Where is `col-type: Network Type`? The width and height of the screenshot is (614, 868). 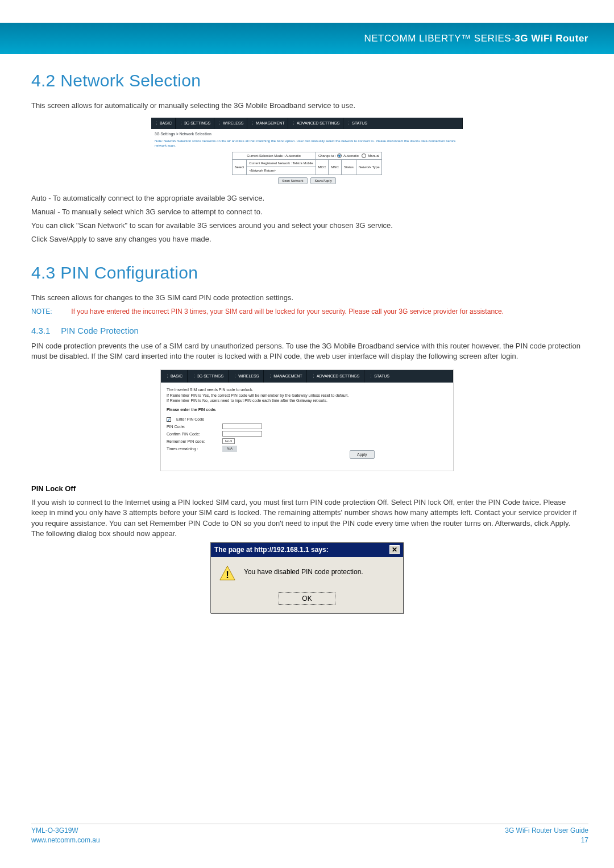 col-type: Network Type is located at coordinates (369, 167).